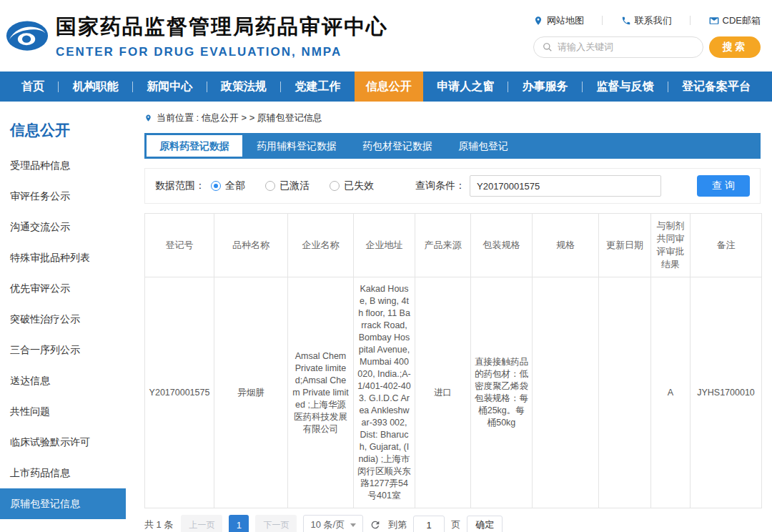 The height and width of the screenshot is (532, 772). Describe the element at coordinates (646, 21) in the screenshot. I see `contact-us-link: 联系我们` at that location.